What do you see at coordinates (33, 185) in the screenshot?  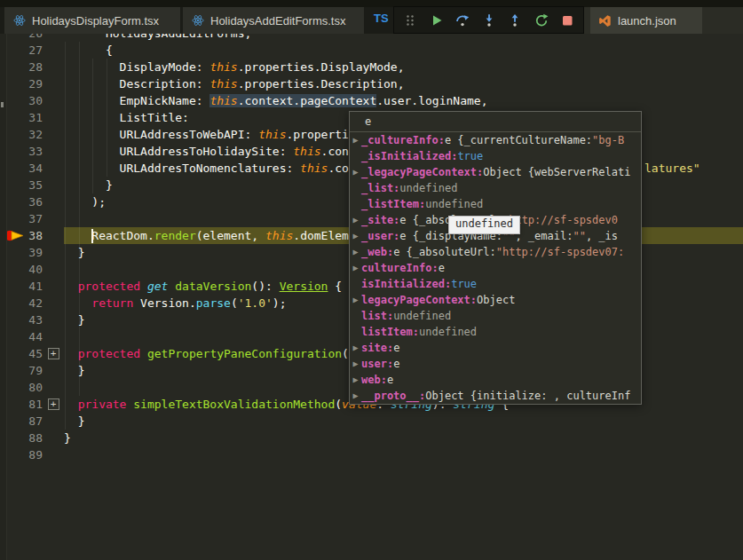 I see `line-number: 35` at bounding box center [33, 185].